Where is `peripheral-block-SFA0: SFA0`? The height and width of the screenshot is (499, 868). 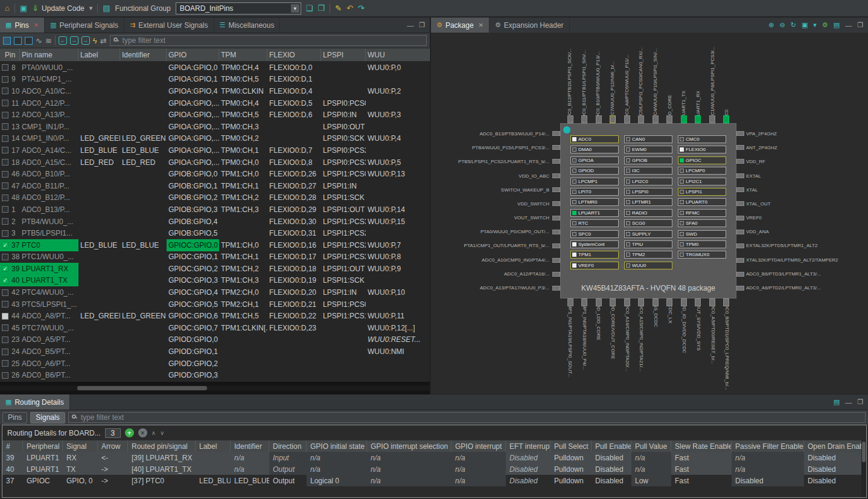 peripheral-block-SFA0: SFA0 is located at coordinates (702, 224).